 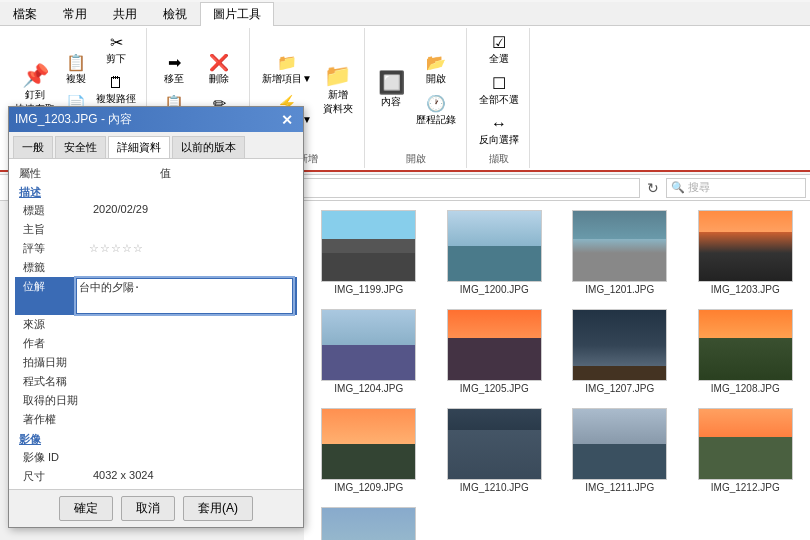 I want to click on file-name: IMG_1205.JPG, so click(x=494, y=388).